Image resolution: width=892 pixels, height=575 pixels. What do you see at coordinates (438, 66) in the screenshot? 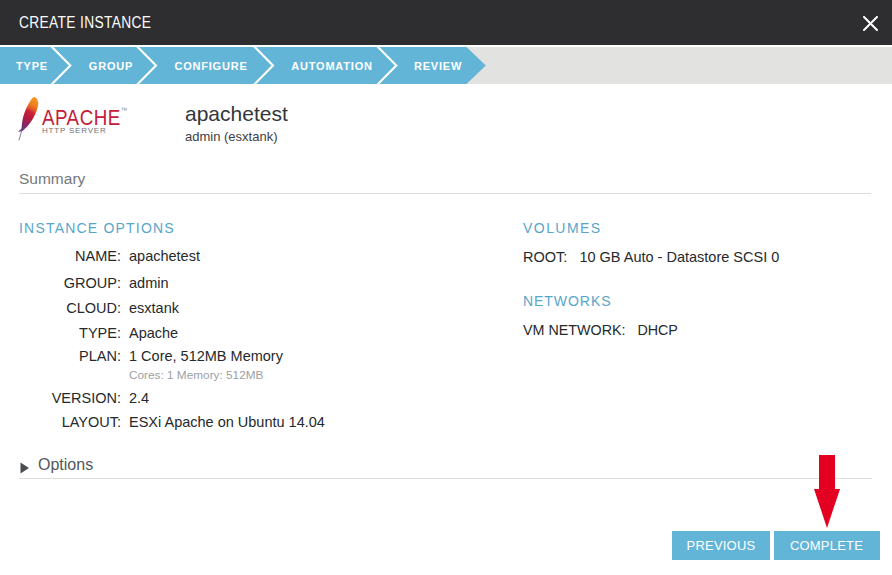
I see `svg-text: REVIEW` at bounding box center [438, 66].